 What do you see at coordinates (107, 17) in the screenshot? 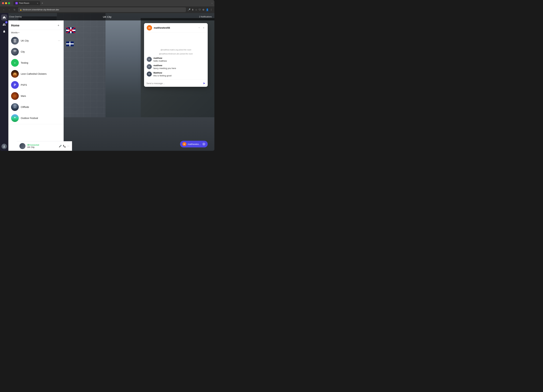
I see `scene-title: UK City` at bounding box center [107, 17].